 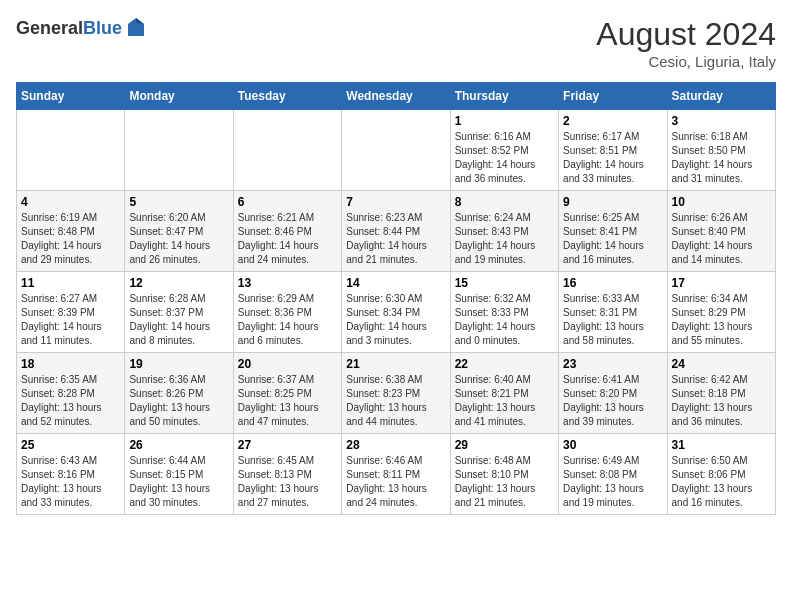 What do you see at coordinates (179, 232) in the screenshot?
I see `calendar-cell: 5Sunrise: 6:20 AM Sunset: 8:47 PM Daylig…` at bounding box center [179, 232].